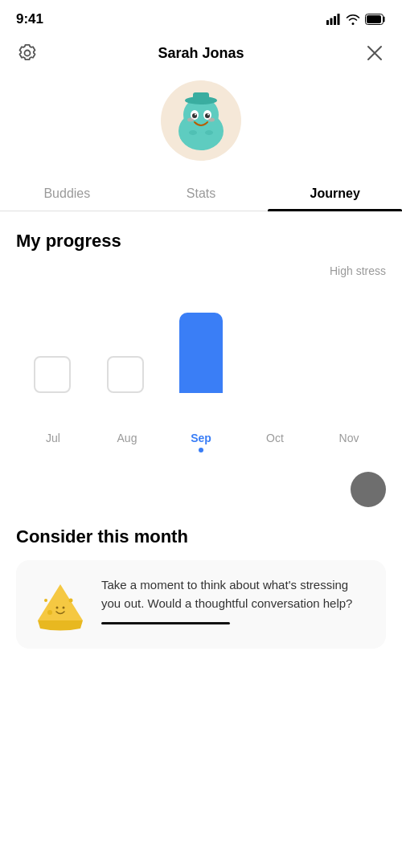 This screenshot has width=402, height=868. Describe the element at coordinates (201, 604) in the screenshot. I see `consider-card: Take a moment to think about what's stre…` at that location.